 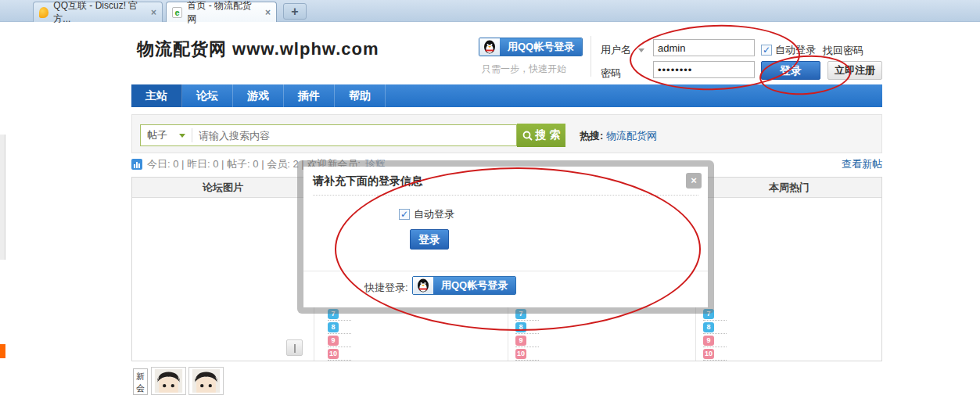 What do you see at coordinates (530, 47) in the screenshot?
I see `qq-login-button: 用QQ帐号登录` at bounding box center [530, 47].